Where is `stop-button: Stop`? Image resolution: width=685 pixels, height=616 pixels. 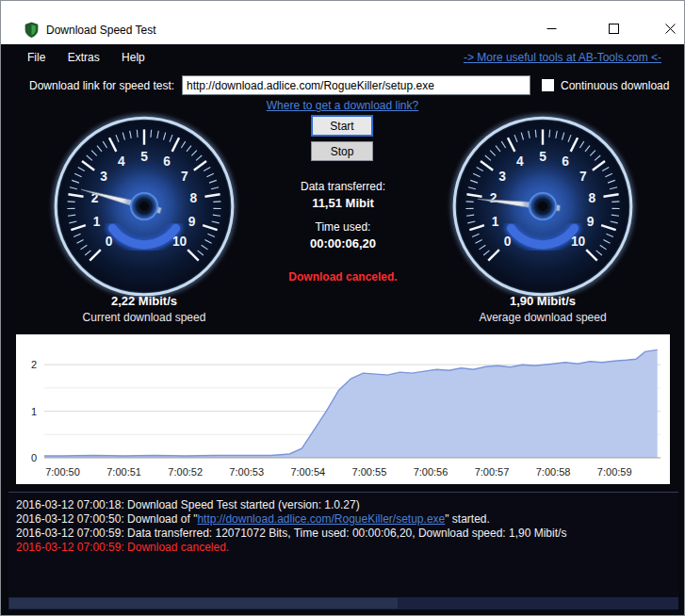 stop-button: Stop is located at coordinates (342, 151).